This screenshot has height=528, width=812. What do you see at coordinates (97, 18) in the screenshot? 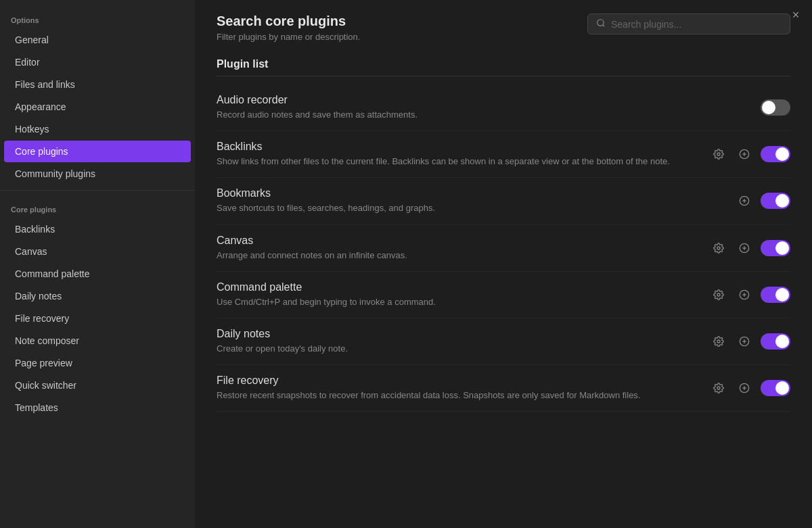
I see `options-section-label: Options` at bounding box center [97, 18].